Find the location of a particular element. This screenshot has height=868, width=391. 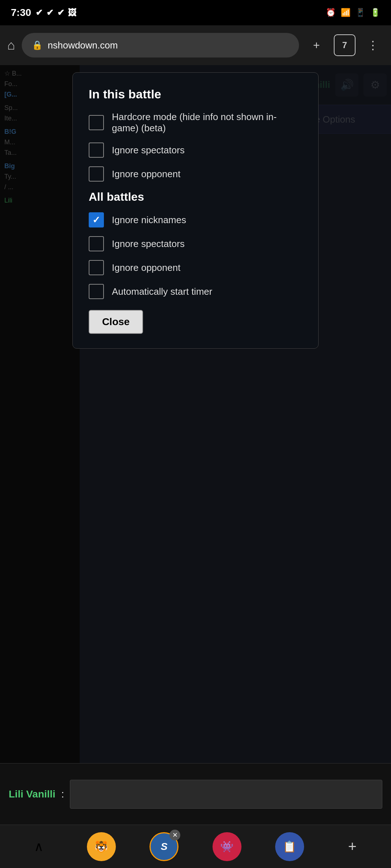

tab-game: 👾 is located at coordinates (227, 847).